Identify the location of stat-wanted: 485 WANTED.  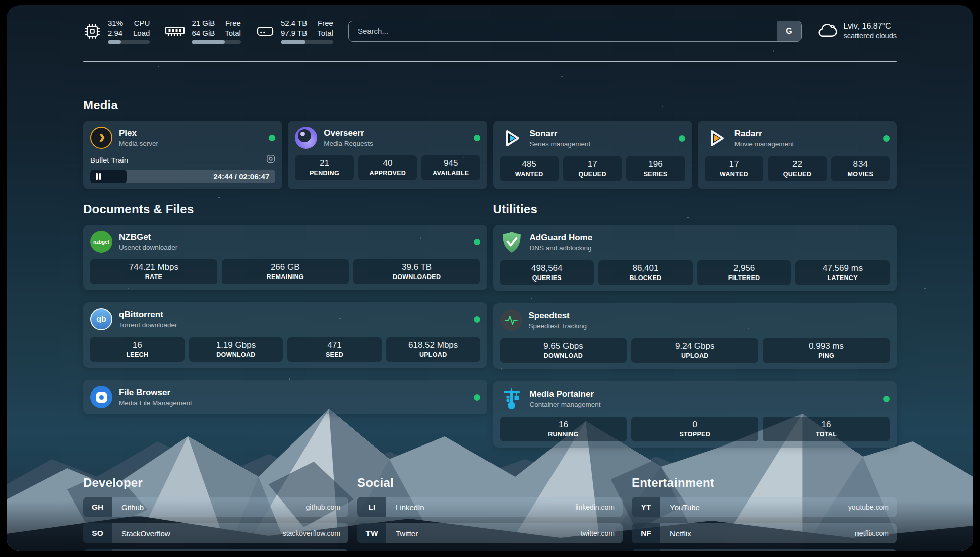
(529, 169).